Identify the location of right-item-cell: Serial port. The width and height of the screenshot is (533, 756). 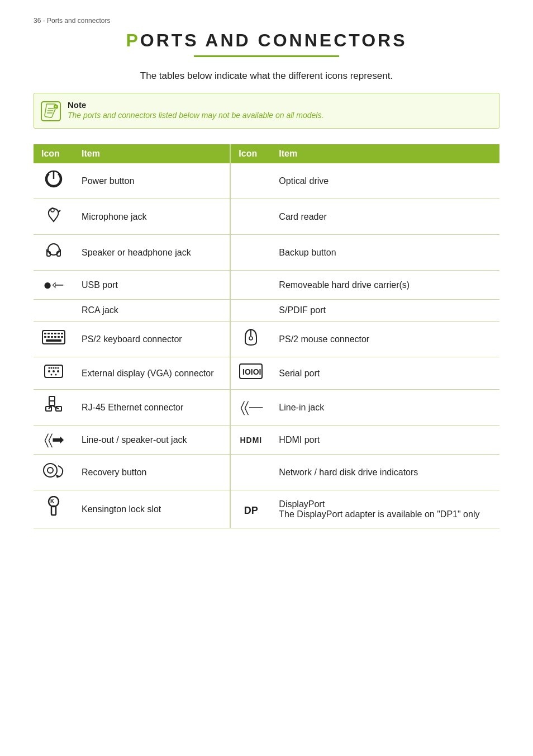
(386, 374).